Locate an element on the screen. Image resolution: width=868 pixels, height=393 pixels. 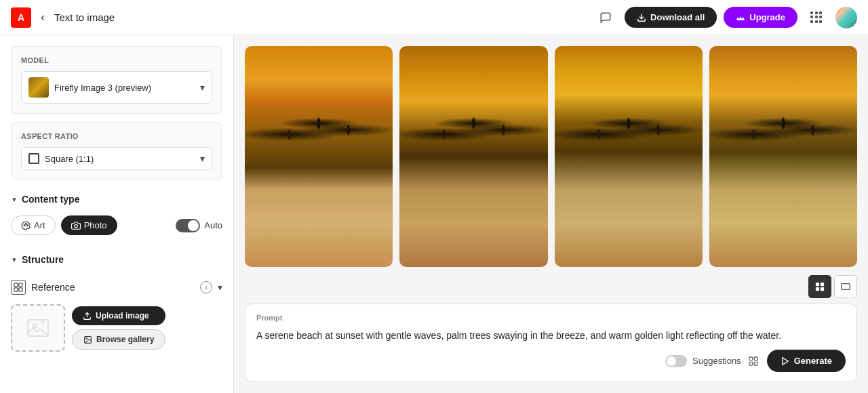
avatar is located at coordinates (846, 18).